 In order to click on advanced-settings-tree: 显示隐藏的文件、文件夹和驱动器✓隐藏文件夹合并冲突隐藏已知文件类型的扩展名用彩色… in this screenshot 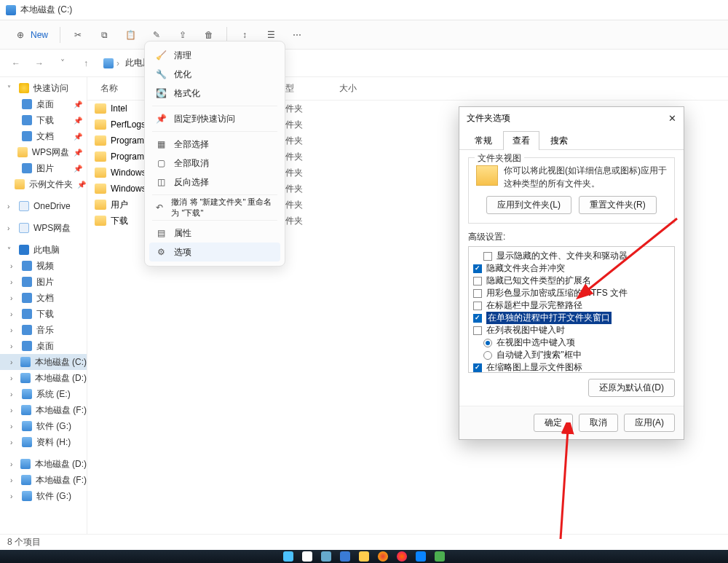, I will do `click(571, 310)`.